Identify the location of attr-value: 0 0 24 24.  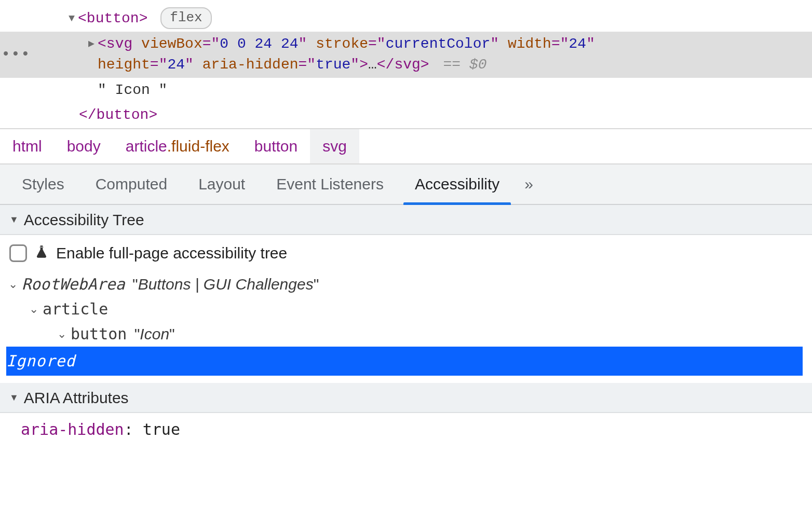
(259, 44).